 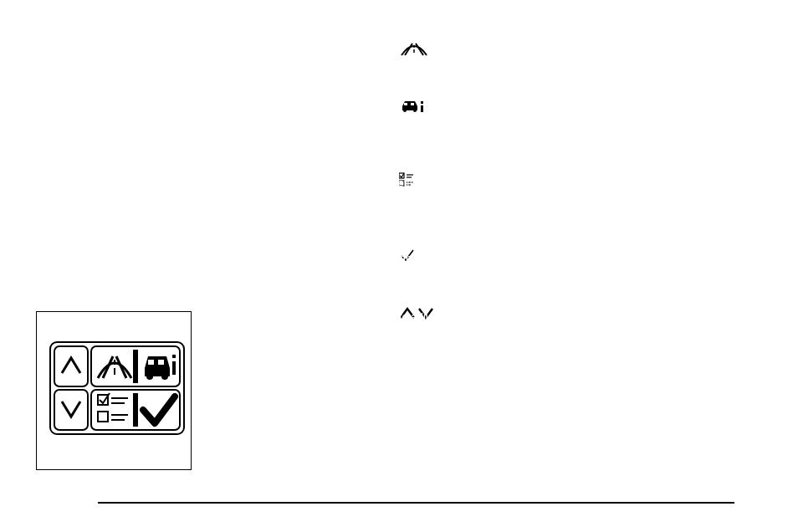 I want to click on car-info-icon, so click(x=412, y=106).